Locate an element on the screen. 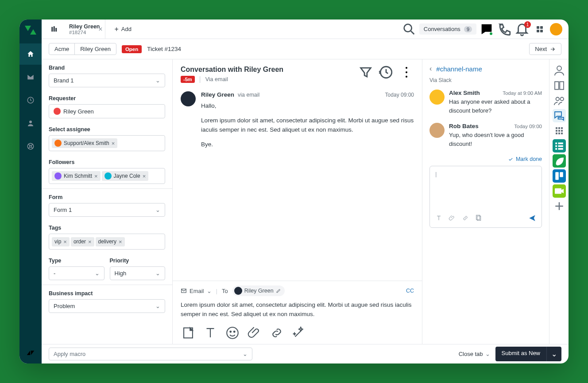 The image size is (588, 383). chat-icon is located at coordinates (487, 29).